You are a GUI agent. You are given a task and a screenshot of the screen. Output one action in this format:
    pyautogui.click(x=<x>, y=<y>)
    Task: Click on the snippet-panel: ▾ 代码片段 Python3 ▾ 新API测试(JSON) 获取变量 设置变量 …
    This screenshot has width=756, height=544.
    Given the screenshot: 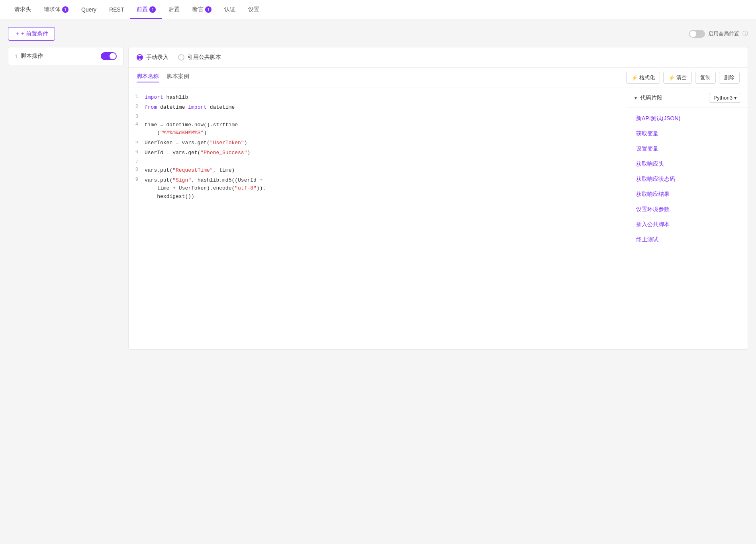 What is the action you would take?
    pyautogui.click(x=688, y=207)
    